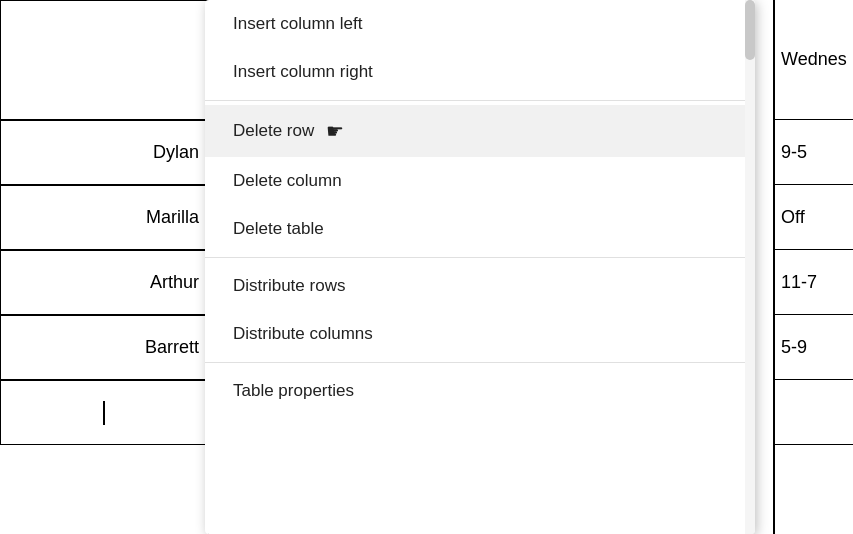  I want to click on right-cell-text-3: 5-9, so click(794, 348).